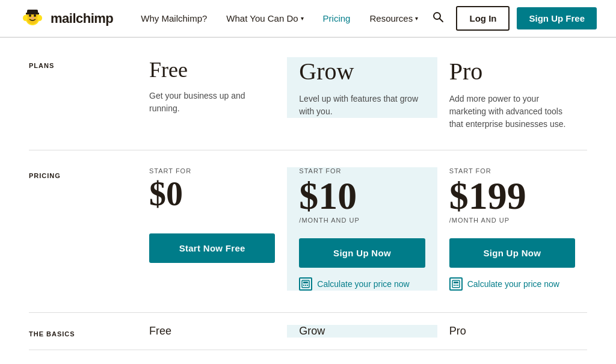 This screenshot has width=616, height=364. Describe the element at coordinates (513, 253) in the screenshot. I see `cta-button-pro: Sign Up Now` at that location.